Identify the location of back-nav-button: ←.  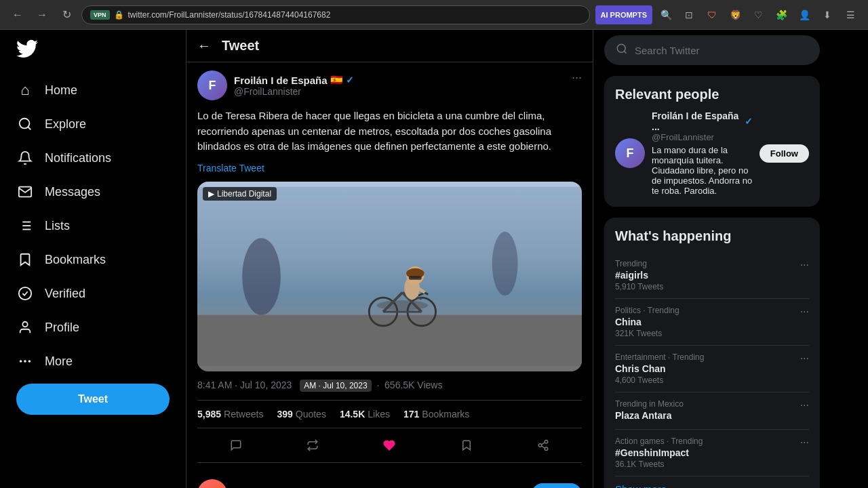
(18, 15).